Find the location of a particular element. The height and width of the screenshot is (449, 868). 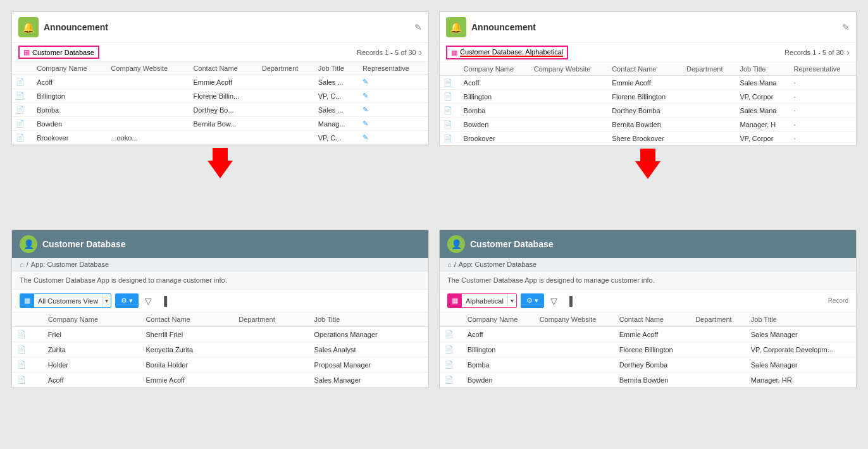

company-cell-bl: Holder is located at coordinates (92, 365).